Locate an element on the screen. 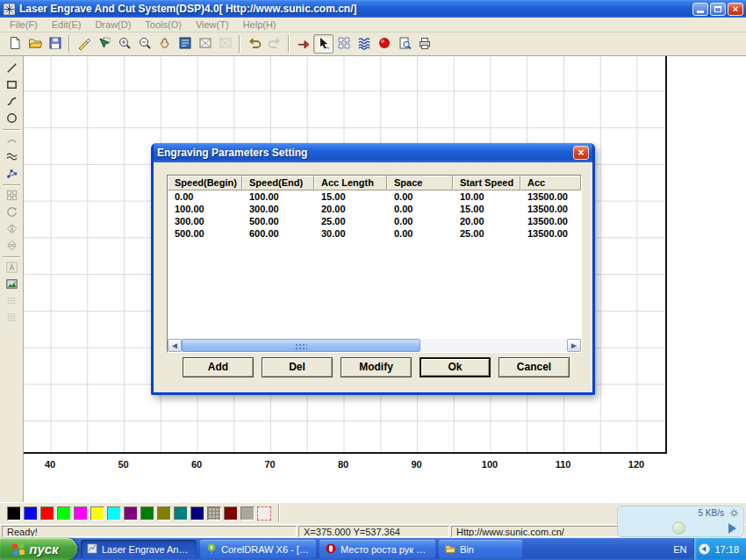  save-button is located at coordinates (54, 44).